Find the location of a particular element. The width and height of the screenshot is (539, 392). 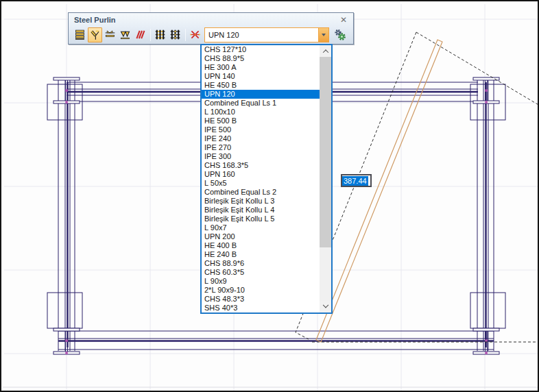

list-item: Birleşik Eşit Kollu L 5 is located at coordinates (261, 219).